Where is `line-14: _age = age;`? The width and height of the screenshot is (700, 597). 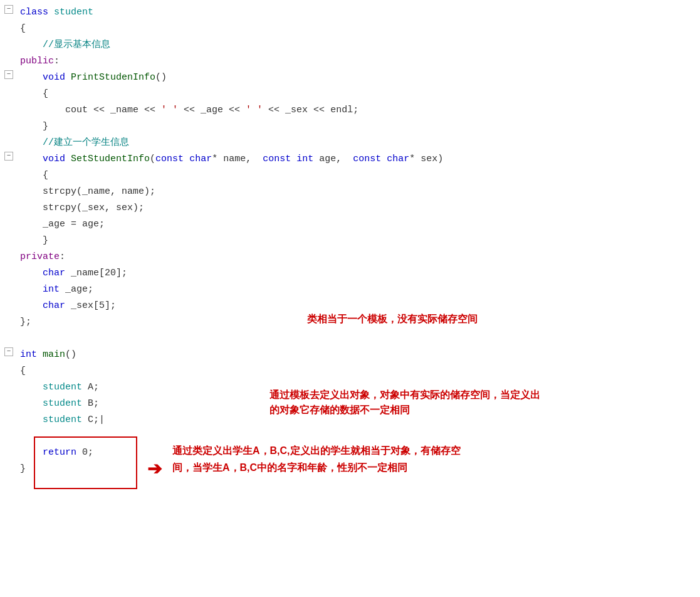 line-14: _age = age; is located at coordinates (350, 225).